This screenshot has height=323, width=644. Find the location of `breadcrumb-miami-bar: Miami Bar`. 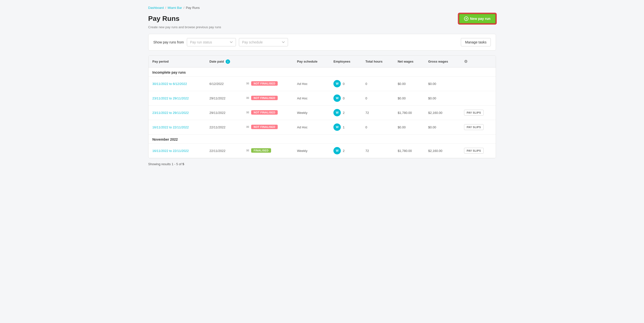

breadcrumb-miami-bar: Miami Bar is located at coordinates (175, 8).